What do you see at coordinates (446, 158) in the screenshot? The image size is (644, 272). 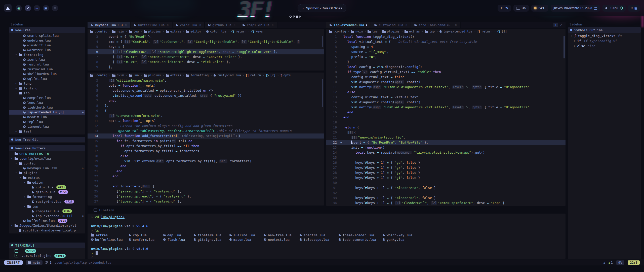 I see `code-line-25: 25` at bounding box center [446, 158].